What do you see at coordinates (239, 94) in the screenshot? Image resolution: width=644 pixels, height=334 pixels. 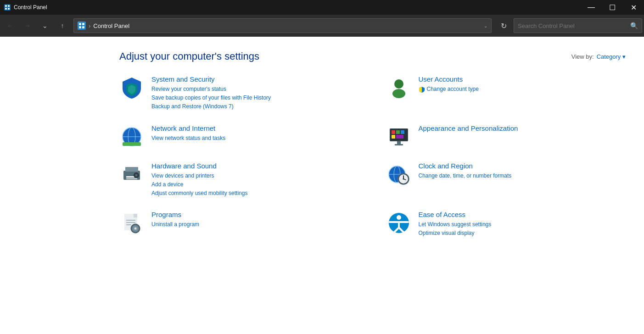 I see `category-item-system-security: System and Security Review your computer…` at bounding box center [239, 94].